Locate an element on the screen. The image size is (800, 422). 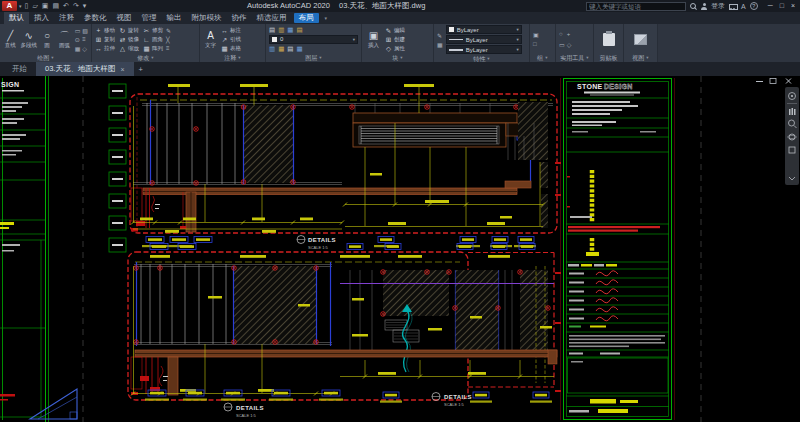
tab-parametric: 参数化 is located at coordinates (96, 18).